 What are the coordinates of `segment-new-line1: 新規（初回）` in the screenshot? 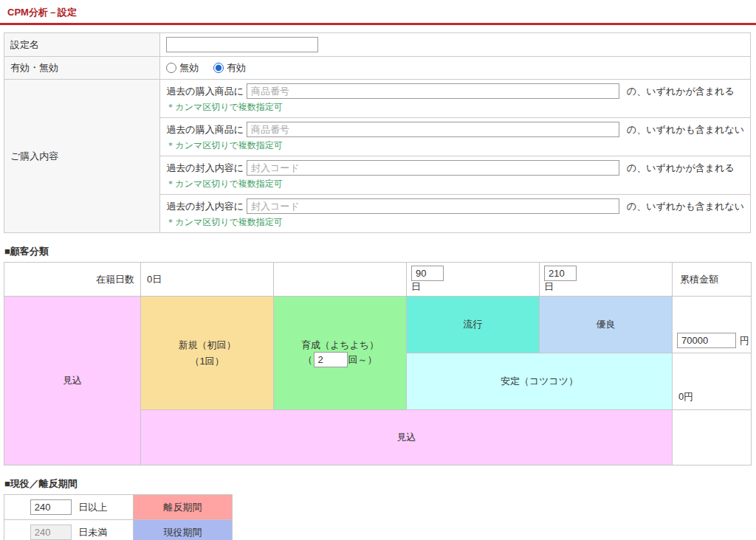 It's located at (207, 345).